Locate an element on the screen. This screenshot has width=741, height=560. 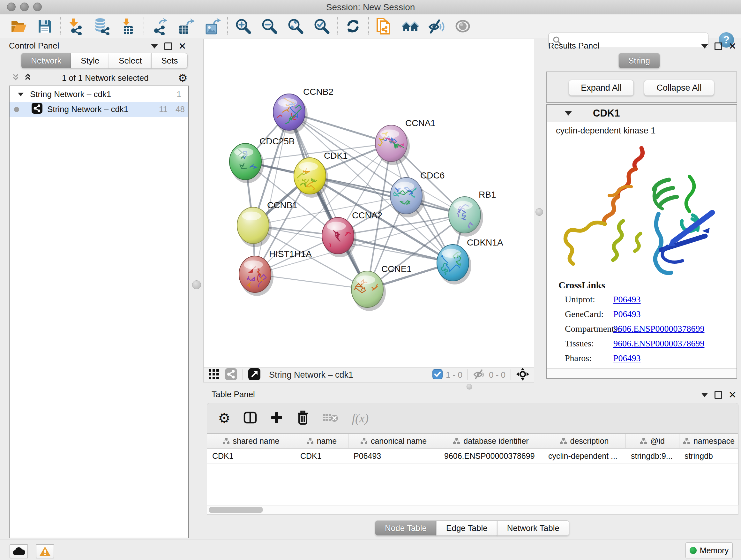
network-view-toolbar: String Network – cdk1 1 - 0 0 - 0 is located at coordinates (369, 375).